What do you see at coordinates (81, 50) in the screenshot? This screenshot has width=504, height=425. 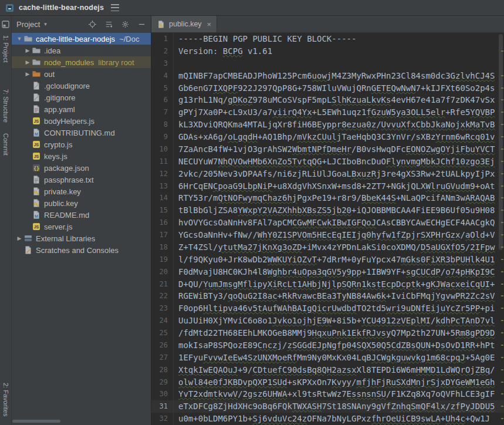 I see `tree-item--idea: ▶.idea` at bounding box center [81, 50].